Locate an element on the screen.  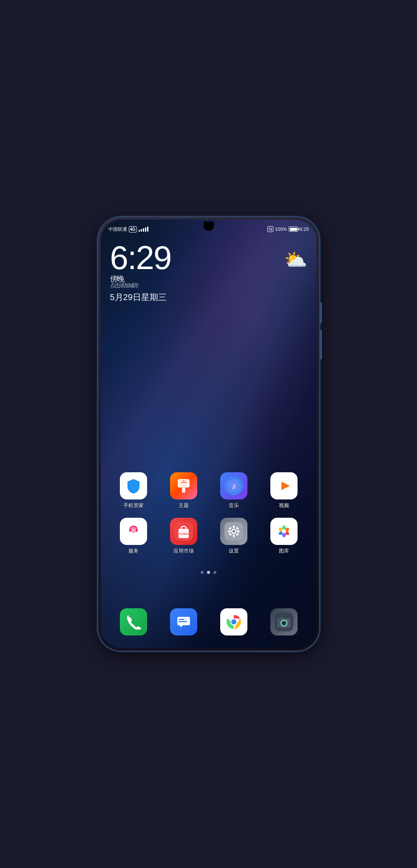
video-icon is located at coordinates (284, 486).